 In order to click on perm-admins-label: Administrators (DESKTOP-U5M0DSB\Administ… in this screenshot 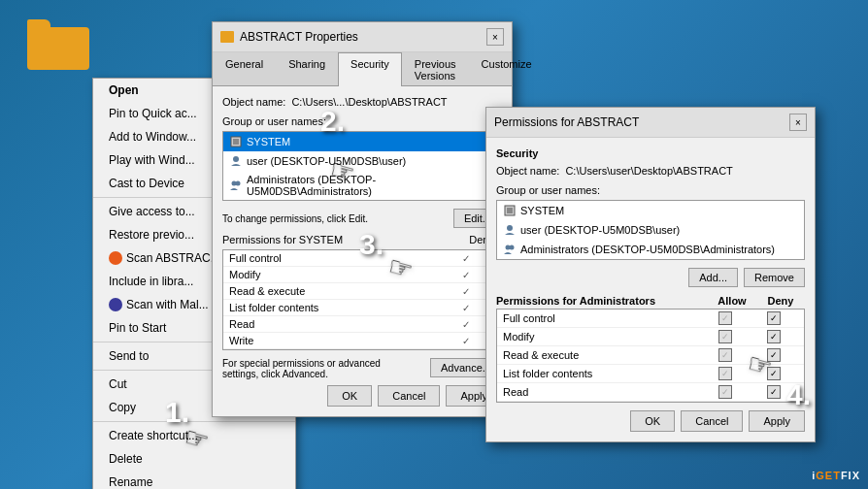, I will do `click(648, 249)`.